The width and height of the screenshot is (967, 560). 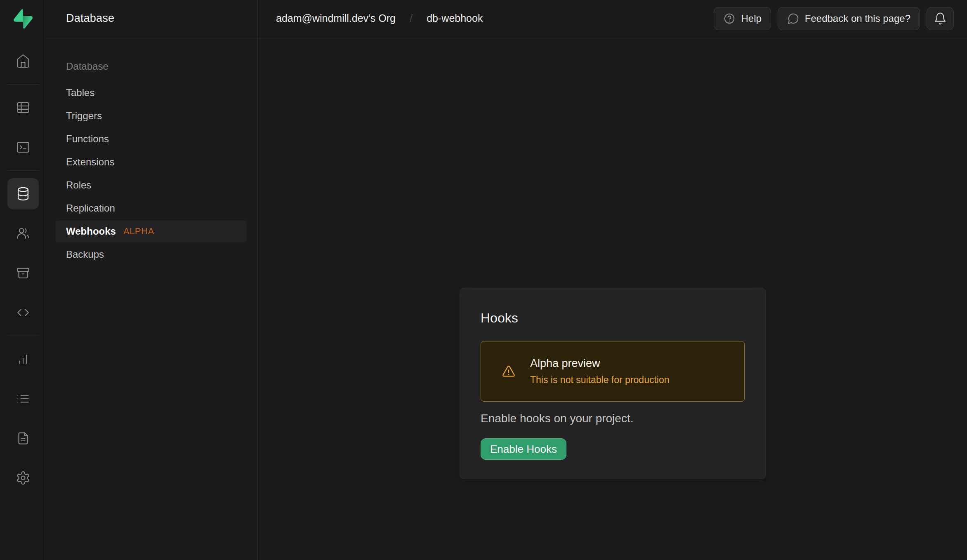 What do you see at coordinates (23, 273) in the screenshot?
I see `storage-archive-icon` at bounding box center [23, 273].